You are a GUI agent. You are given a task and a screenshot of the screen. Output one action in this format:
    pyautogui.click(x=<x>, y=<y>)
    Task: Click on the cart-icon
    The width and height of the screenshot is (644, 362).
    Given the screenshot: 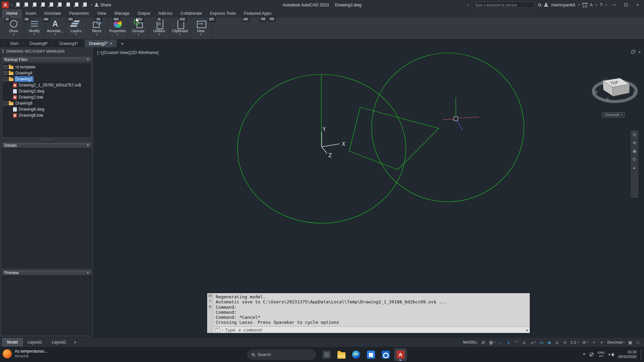 What is the action you would take?
    pyautogui.click(x=585, y=5)
    